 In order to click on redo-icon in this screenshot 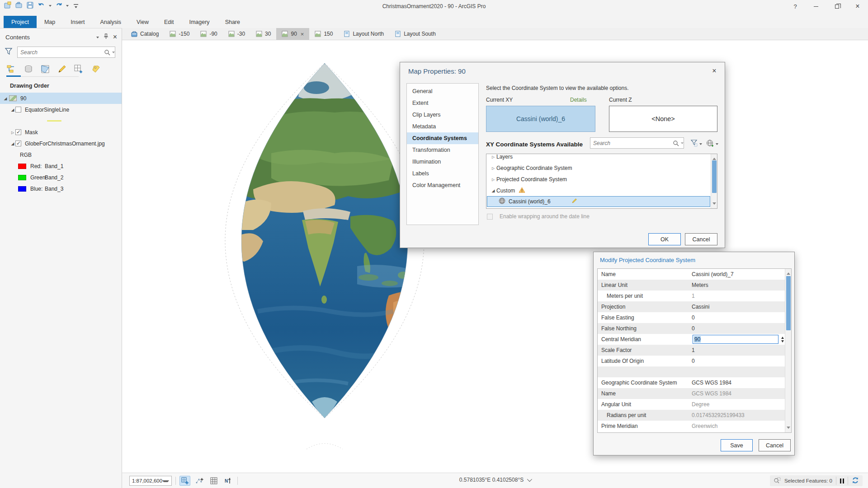, I will do `click(59, 5)`.